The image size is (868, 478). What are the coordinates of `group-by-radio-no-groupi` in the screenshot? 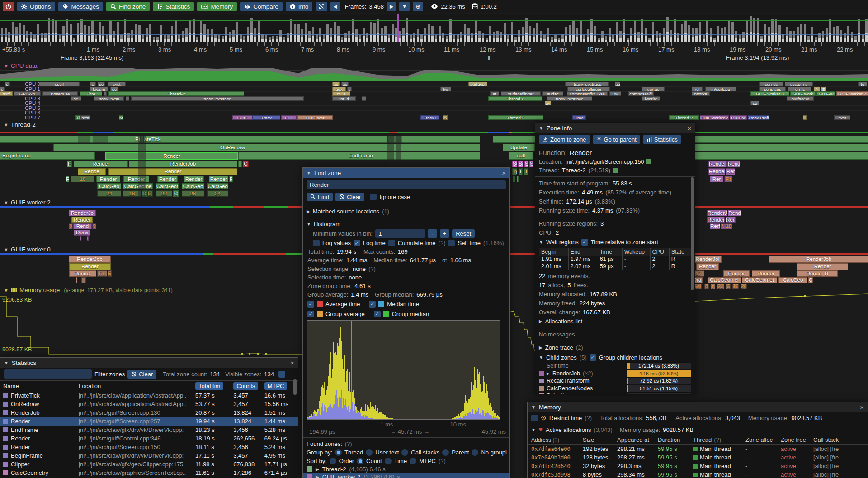 It's located at (475, 452).